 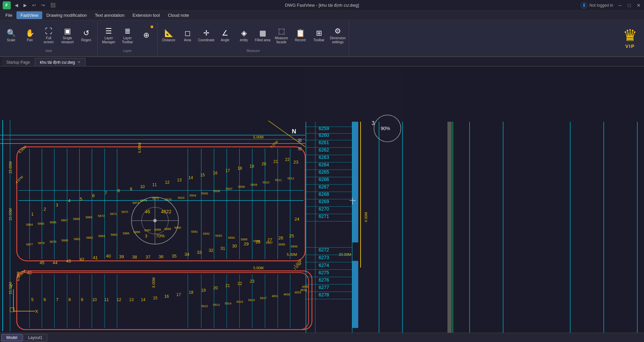 What do you see at coordinates (30, 36) in the screenshot?
I see `pan-button: ✋ Pan` at bounding box center [30, 36].